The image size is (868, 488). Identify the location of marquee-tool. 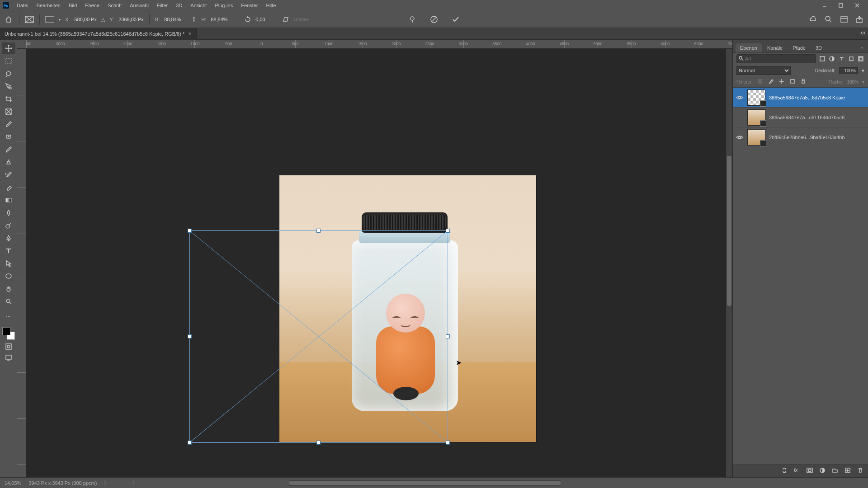
(9, 61).